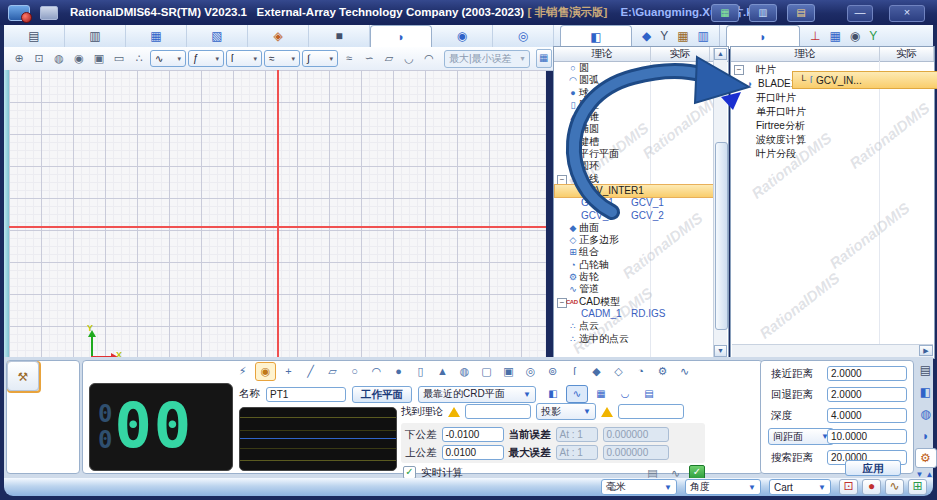  Describe the element at coordinates (349, 58) in the screenshot. I see `errorband-upper-icon: ≈` at that location.